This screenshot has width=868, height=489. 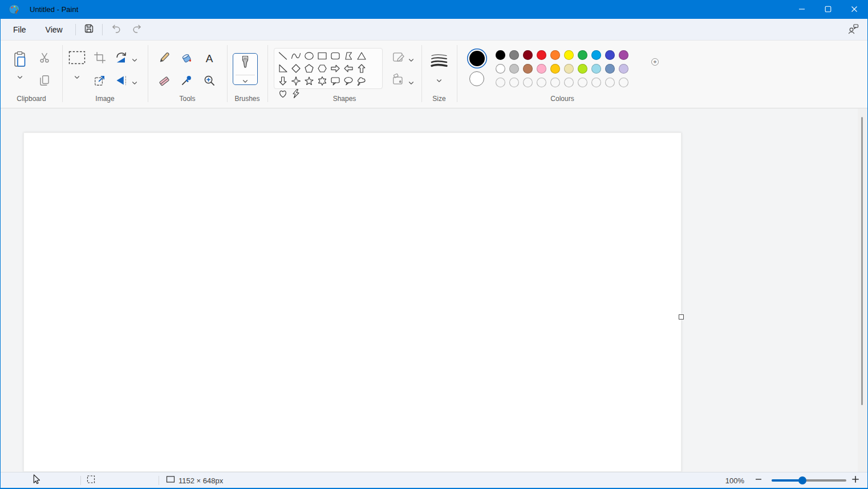 I want to click on close-icon, so click(x=854, y=10).